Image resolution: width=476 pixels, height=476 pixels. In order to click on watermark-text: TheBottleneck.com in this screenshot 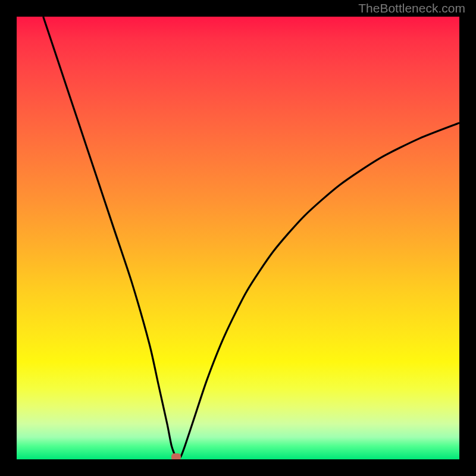, I will do `click(412, 8)`.